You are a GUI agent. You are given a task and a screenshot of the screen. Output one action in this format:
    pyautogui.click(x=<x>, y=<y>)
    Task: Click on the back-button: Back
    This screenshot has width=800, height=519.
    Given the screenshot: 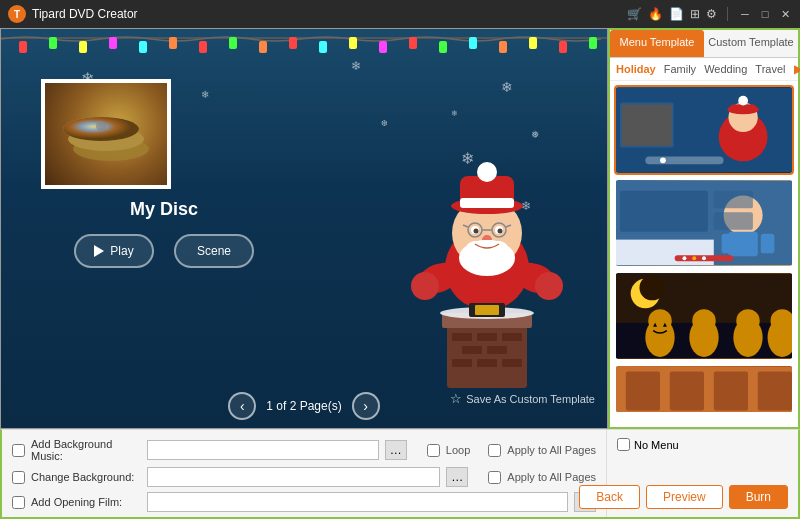 What is the action you would take?
    pyautogui.click(x=610, y=497)
    